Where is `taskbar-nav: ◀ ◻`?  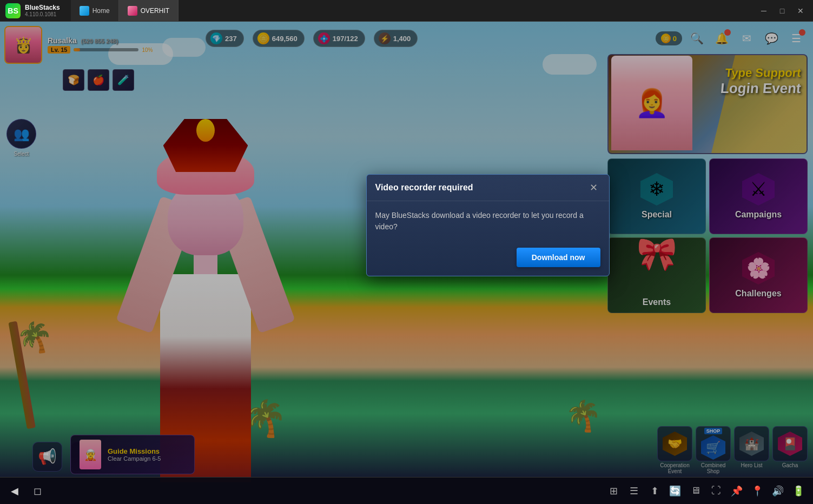
taskbar-nav: ◀ ◻ is located at coordinates (26, 491).